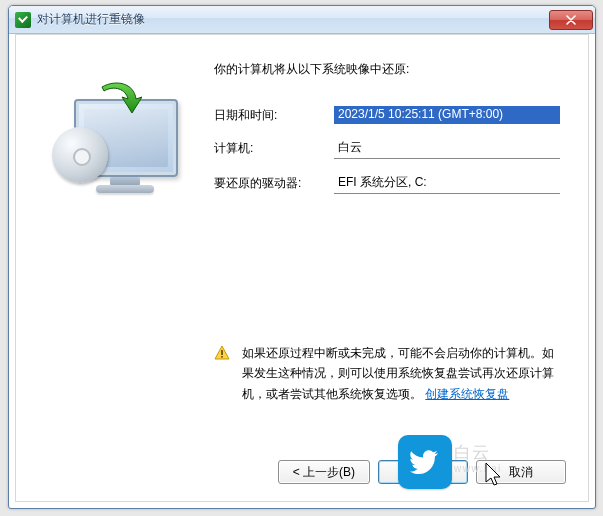 The width and height of the screenshot is (603, 516). What do you see at coordinates (387, 148) in the screenshot?
I see `row-computer: 计算机: 白云` at bounding box center [387, 148].